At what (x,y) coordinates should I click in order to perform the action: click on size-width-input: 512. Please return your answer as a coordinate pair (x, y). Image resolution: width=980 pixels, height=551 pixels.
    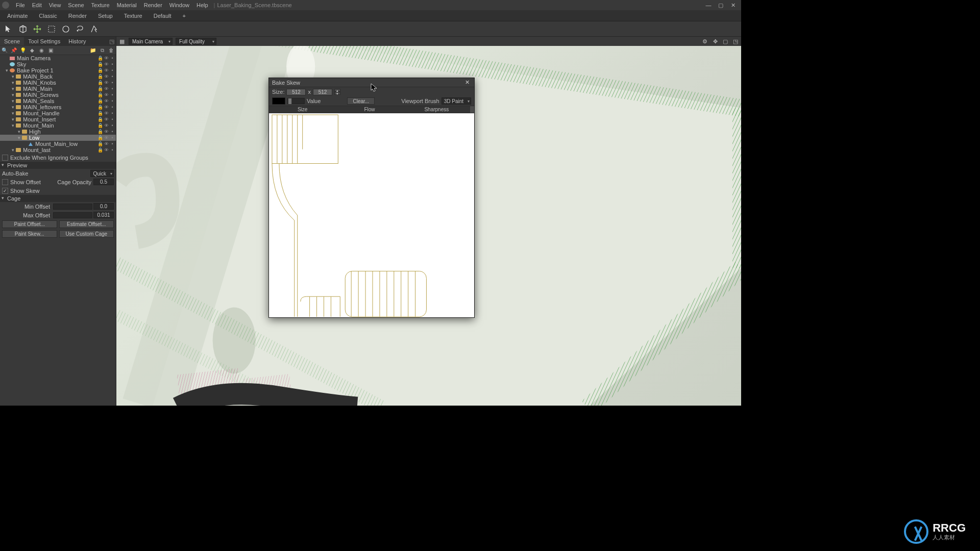
    Looking at the image, I should click on (296, 92).